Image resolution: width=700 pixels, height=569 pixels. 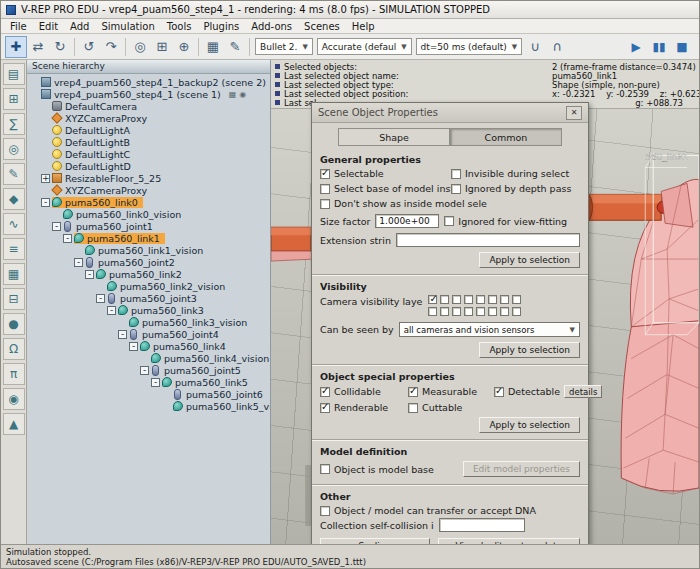 I want to click on menu-edit: Edit, so click(x=48, y=26).